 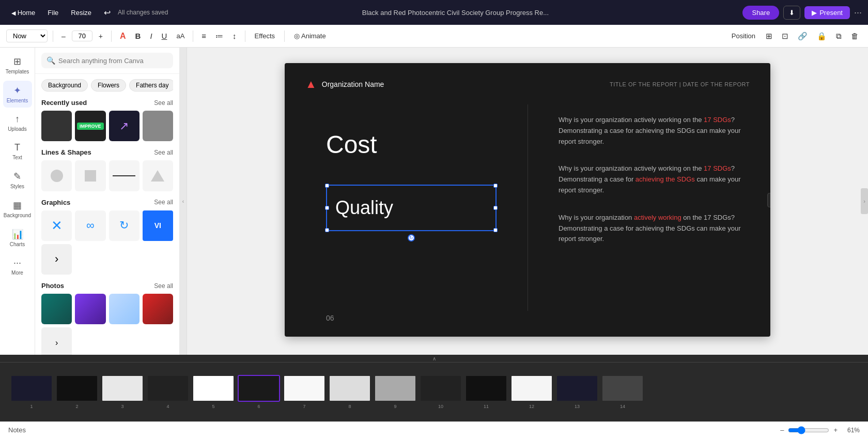 What do you see at coordinates (77, 392) in the screenshot?
I see `filmstrip-item-2: 2` at bounding box center [77, 392].